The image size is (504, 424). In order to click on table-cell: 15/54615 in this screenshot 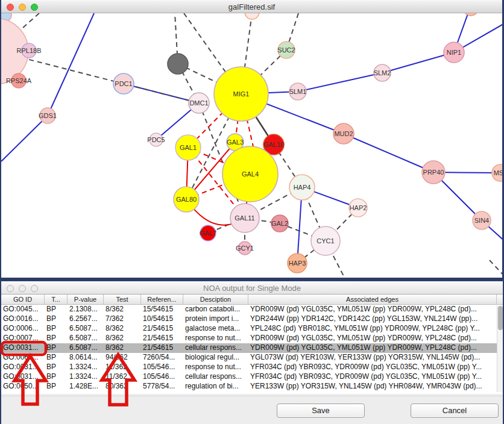, I will do `click(162, 310)`.